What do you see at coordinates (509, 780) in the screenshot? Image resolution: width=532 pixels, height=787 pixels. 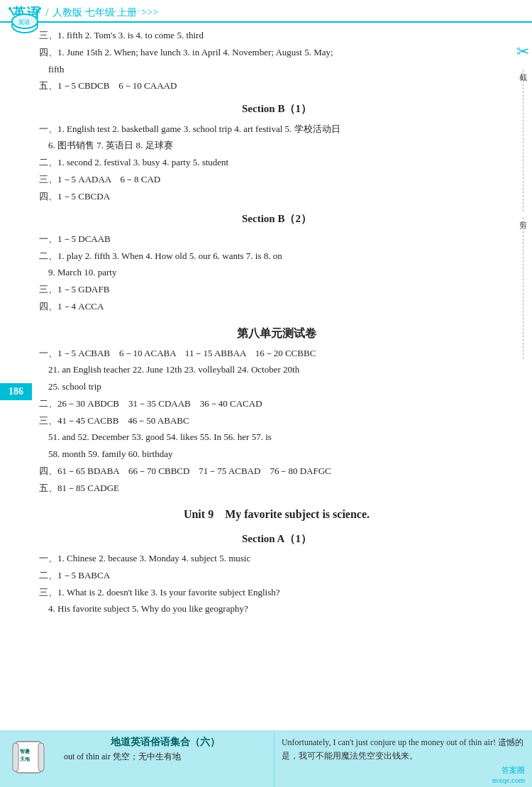 I see `brand-url: mxqe.com` at bounding box center [509, 780].